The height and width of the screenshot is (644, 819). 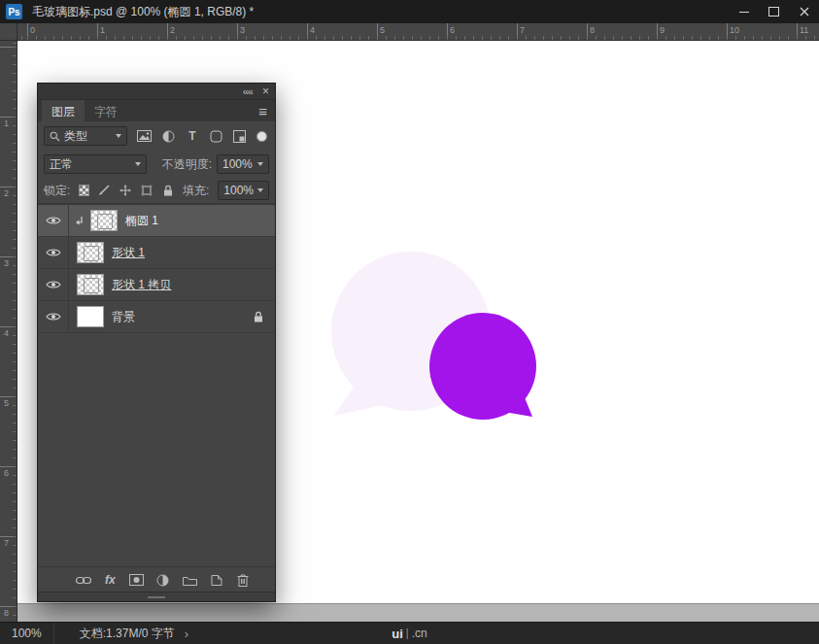 What do you see at coordinates (156, 286) in the screenshot?
I see `layer-row-shape-1-copy: 形状 1 拷贝` at bounding box center [156, 286].